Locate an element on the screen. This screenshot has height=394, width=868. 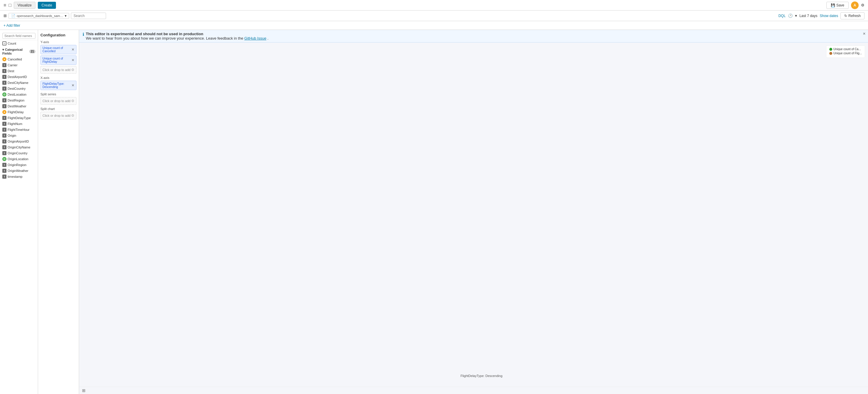
field-item: tDest is located at coordinates (19, 71).